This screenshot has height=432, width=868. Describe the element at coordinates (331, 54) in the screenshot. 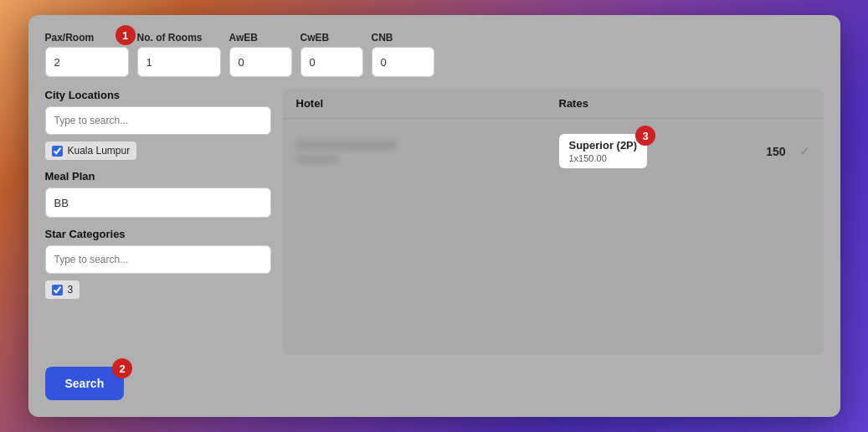

I see `cweb-group: CwEB` at that location.